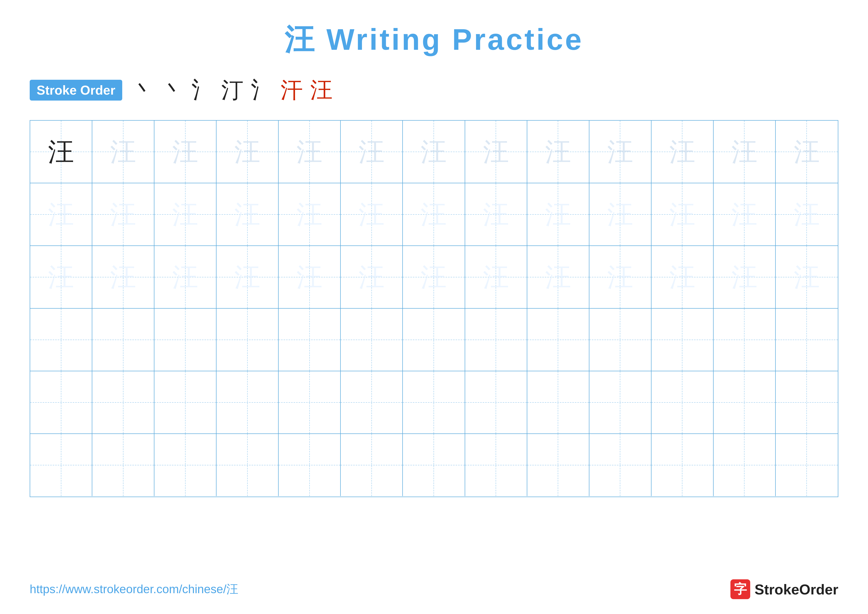 This screenshot has height=614, width=868. I want to click on grid-row-3: 汪 汪 汪 汪 汪 汪 汪 汪 汪, so click(434, 277).